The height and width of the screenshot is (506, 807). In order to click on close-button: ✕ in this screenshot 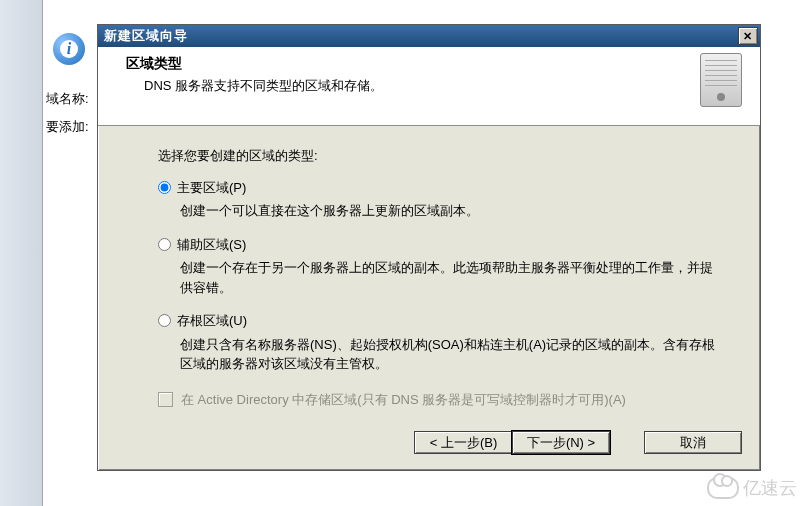, I will do `click(748, 36)`.